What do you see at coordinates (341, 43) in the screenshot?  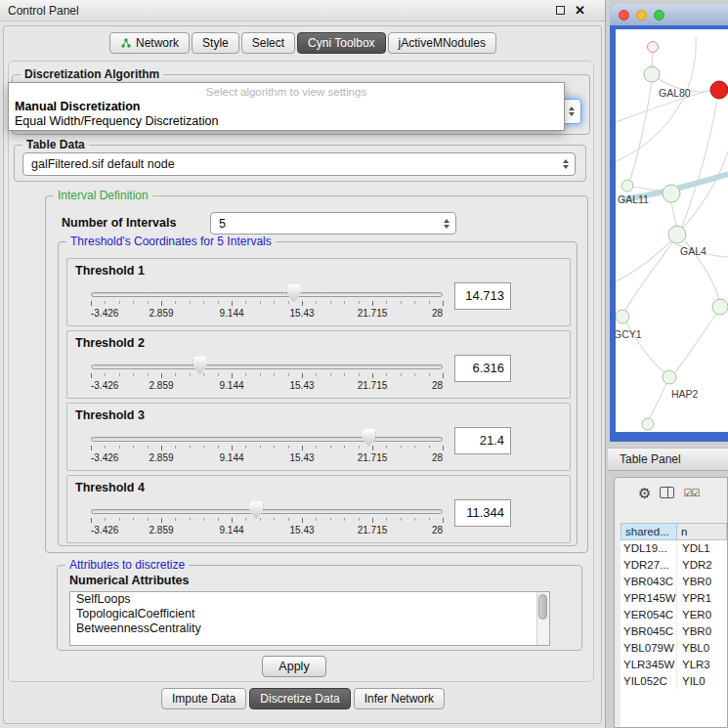 I see `tab-cyni-toolbox: Cyni Toolbox` at bounding box center [341, 43].